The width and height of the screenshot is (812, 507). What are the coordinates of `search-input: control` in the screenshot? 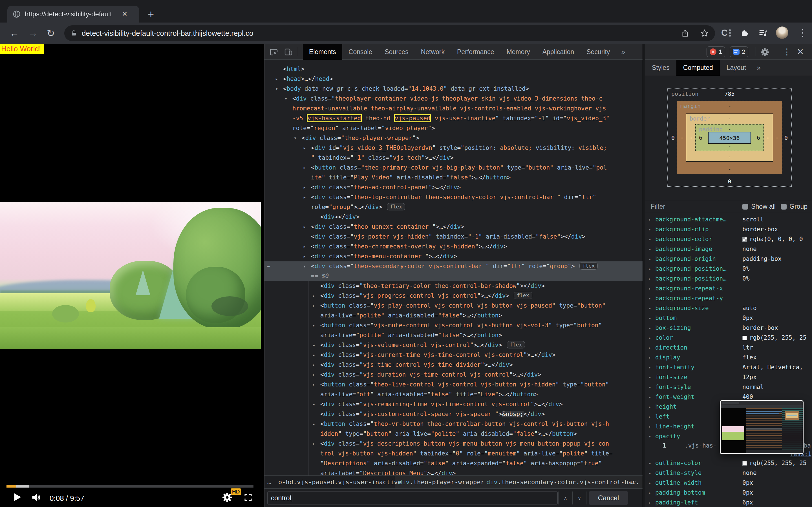 It's located at (413, 498).